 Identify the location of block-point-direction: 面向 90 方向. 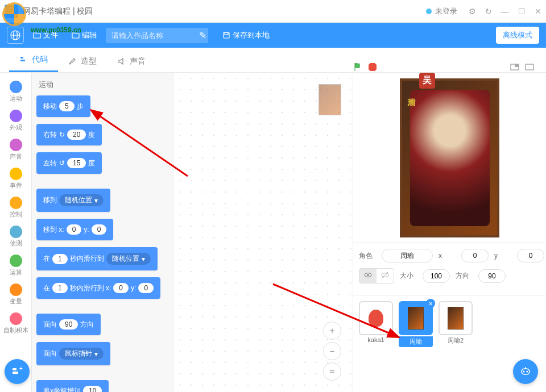
(68, 324).